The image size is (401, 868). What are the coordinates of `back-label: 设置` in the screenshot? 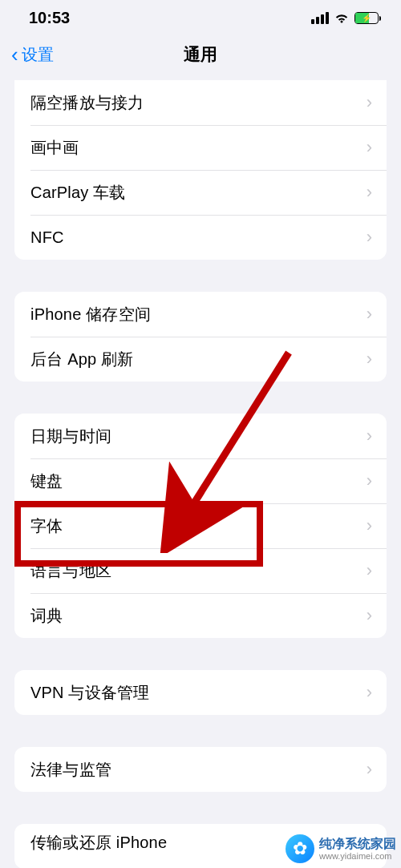 It's located at (38, 55).